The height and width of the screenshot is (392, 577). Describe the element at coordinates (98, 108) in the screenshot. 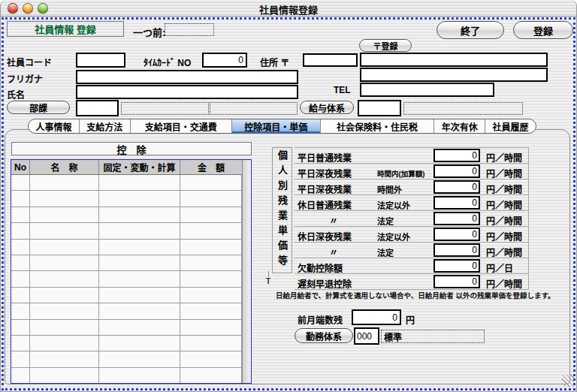

I see `department-code-field` at that location.